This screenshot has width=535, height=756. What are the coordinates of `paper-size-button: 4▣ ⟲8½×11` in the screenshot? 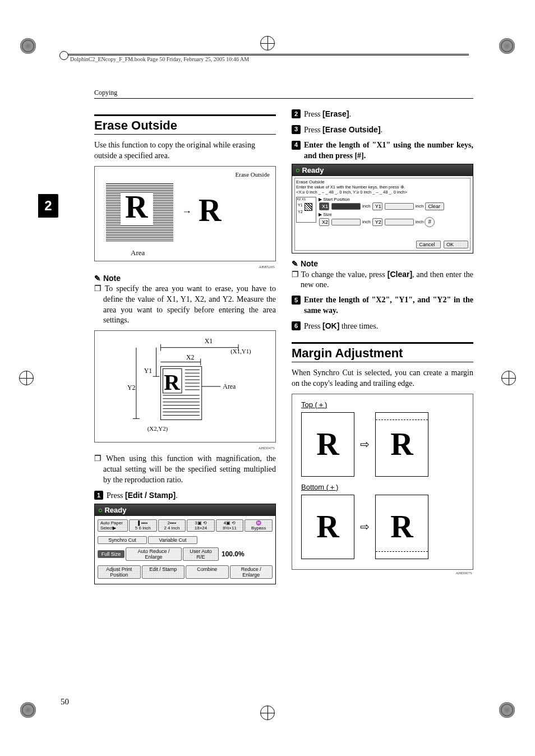 It's located at (230, 525).